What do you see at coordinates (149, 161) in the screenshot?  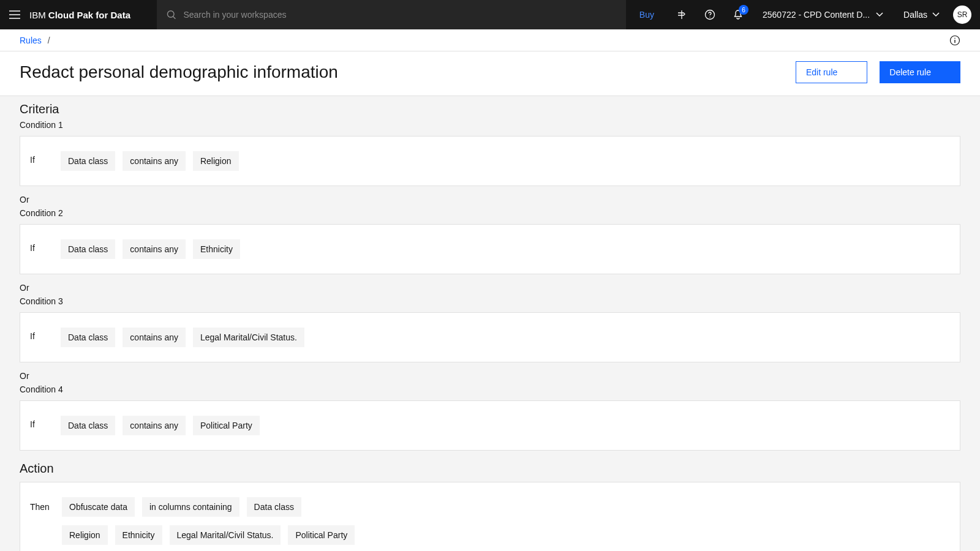 I see `condition-chips: Data class contains any Religion` at bounding box center [149, 161].